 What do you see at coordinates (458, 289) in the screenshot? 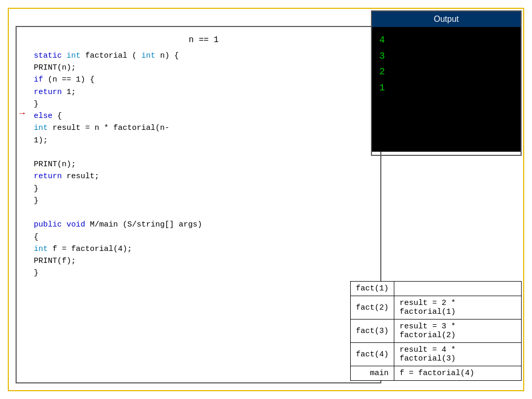
I see `stack-value-fact1` at bounding box center [458, 289].